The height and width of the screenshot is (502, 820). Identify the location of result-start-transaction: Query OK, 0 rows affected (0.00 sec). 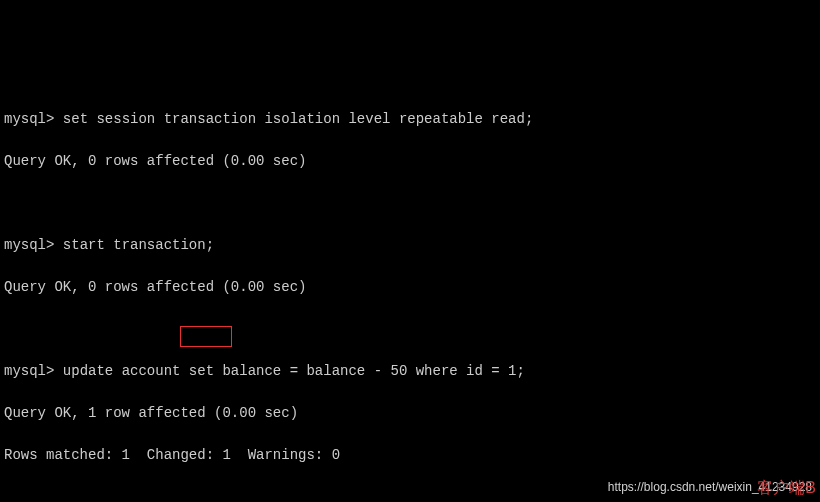
(410, 288).